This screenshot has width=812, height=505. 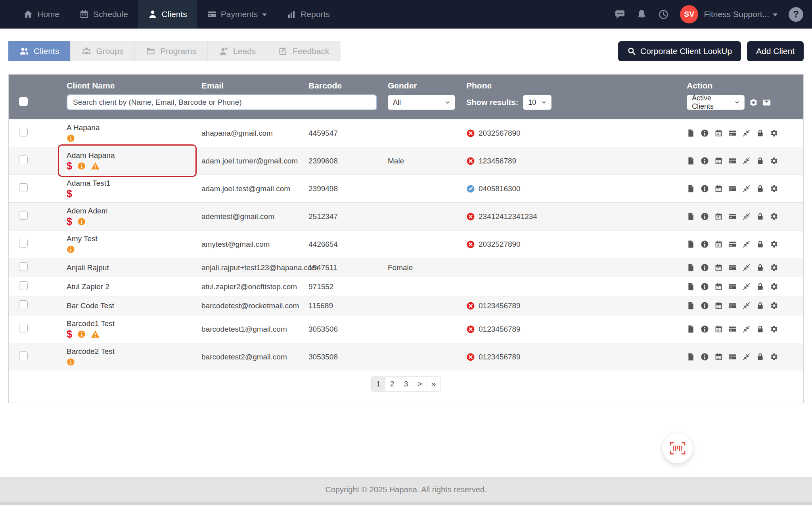 I want to click on tab-feedback: Feedback, so click(x=304, y=51).